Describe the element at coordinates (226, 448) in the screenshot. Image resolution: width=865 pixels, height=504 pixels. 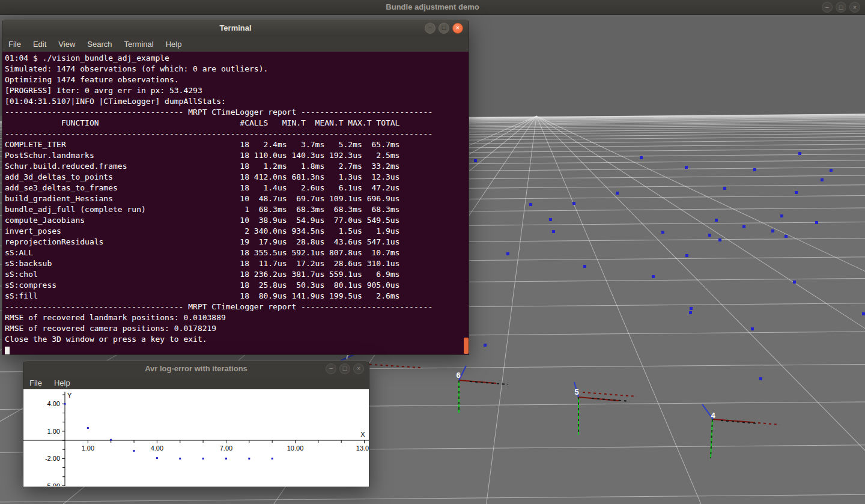
I see `svg-text: 7.00` at that location.